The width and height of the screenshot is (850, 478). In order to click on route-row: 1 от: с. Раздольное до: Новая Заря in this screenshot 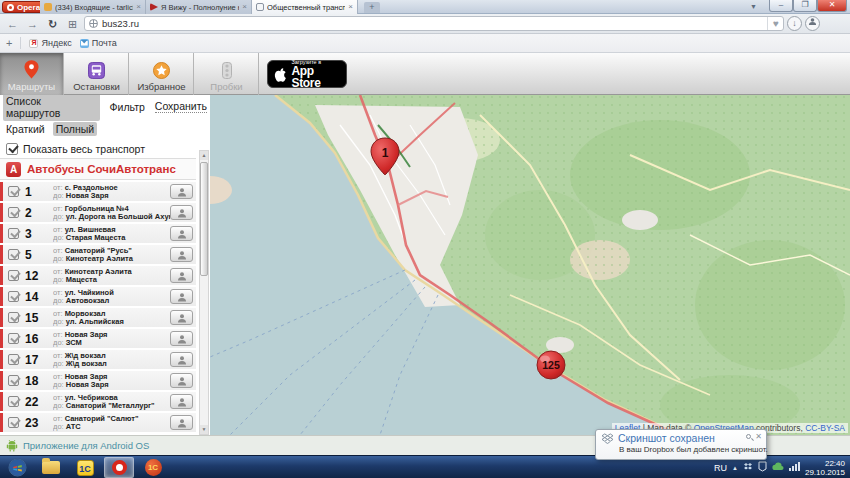, I will do `click(98, 192)`.